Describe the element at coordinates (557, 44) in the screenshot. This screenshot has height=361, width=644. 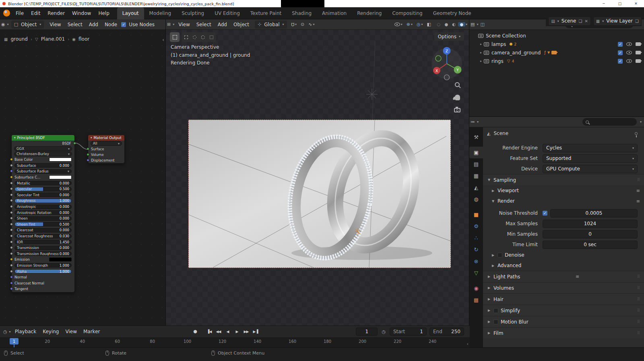
I see `outliner-row-lamps: ▸lamps2✓` at that location.